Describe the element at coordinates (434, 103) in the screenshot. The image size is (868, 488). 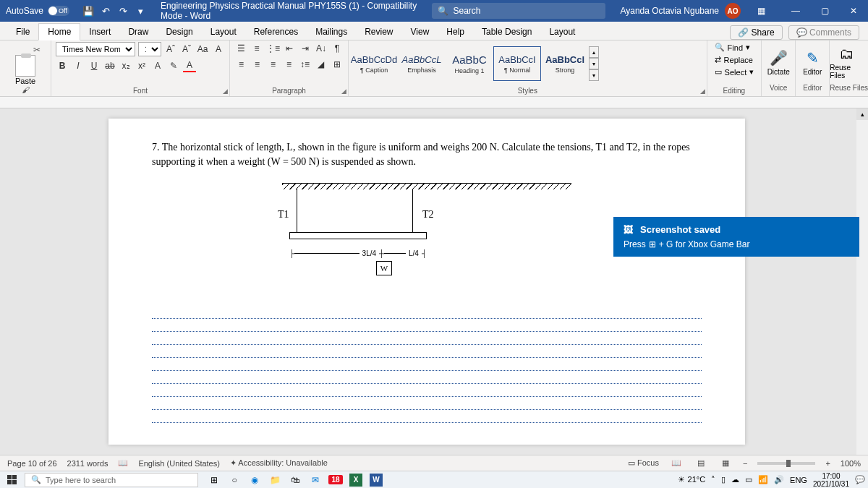
I see `horizontal-ruler` at that location.